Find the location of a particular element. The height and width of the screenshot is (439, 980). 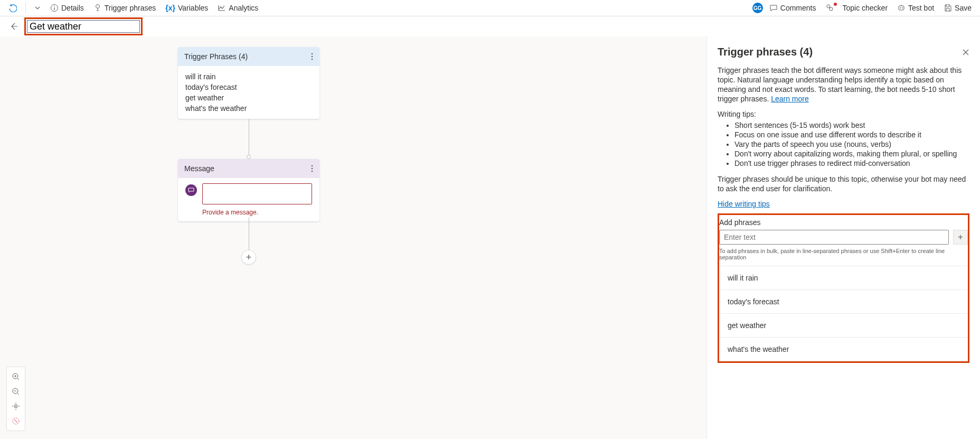

panel-close-button is located at coordinates (966, 52).